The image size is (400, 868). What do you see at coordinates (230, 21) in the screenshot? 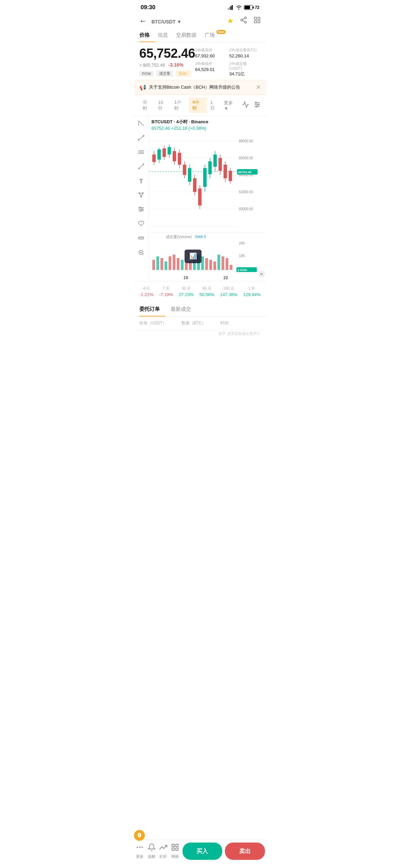
I see `favorite-button: ★` at bounding box center [230, 21].